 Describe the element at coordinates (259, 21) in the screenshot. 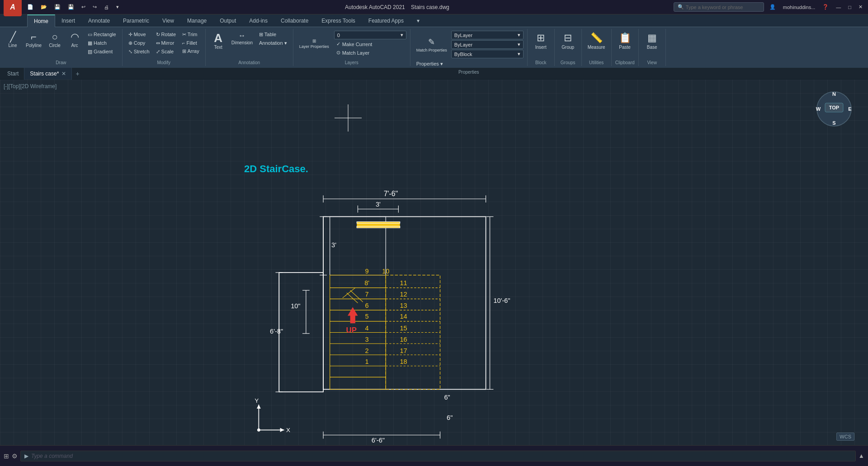

I see `tab-addins: Add-ins` at that location.